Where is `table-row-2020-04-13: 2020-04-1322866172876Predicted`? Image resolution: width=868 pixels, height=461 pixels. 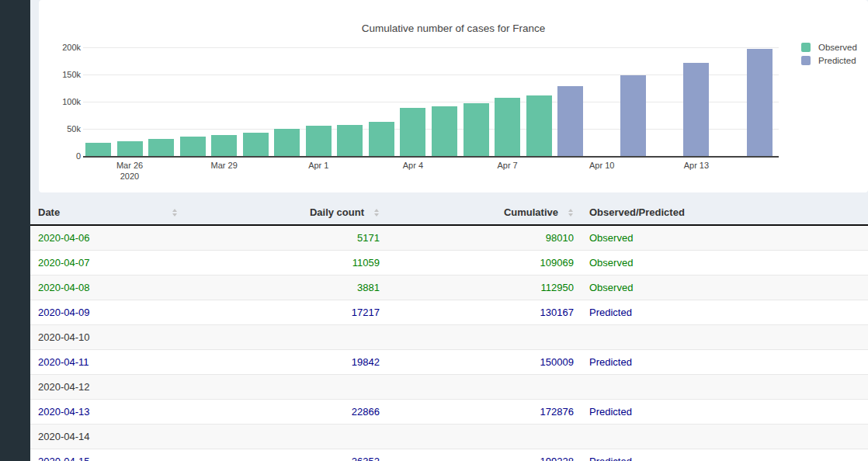
table-row-2020-04-13: 2020-04-1322866172876Predicted is located at coordinates (449, 412).